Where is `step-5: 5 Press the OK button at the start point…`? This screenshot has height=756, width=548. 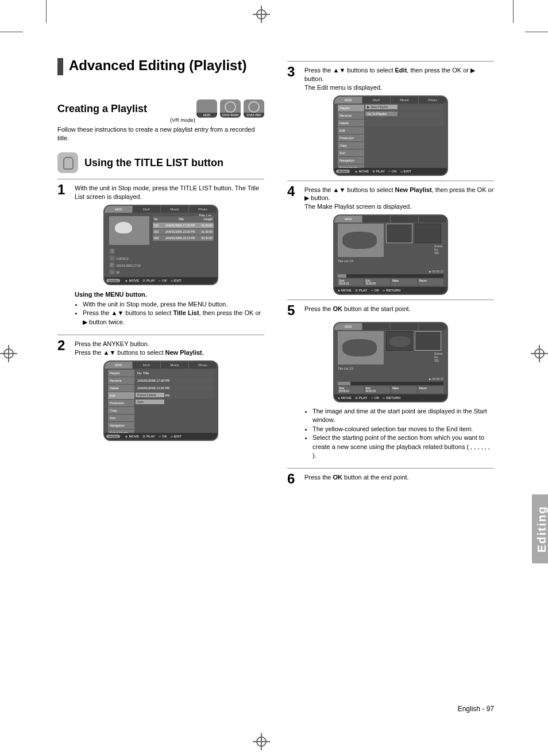
step-5: 5 Press the OK button at the start point… is located at coordinates (391, 310).